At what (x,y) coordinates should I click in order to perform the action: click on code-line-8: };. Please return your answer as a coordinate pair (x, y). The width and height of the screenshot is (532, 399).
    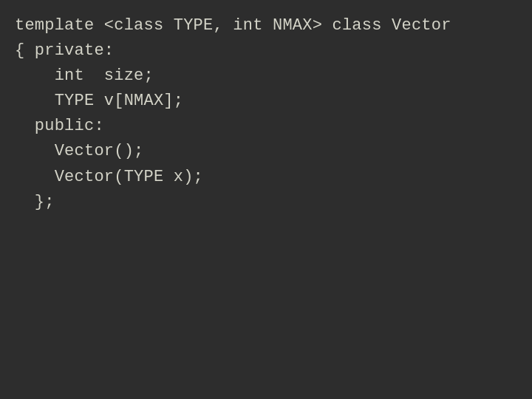
    Looking at the image, I should click on (35, 202).